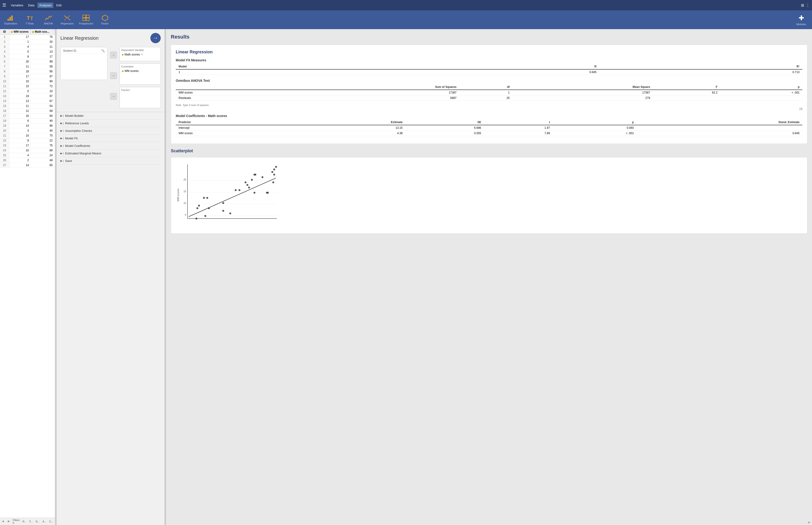 This screenshot has width=812, height=525. Describe the element at coordinates (46, 5) in the screenshot. I see `tab-analyses: Analyses` at that location.